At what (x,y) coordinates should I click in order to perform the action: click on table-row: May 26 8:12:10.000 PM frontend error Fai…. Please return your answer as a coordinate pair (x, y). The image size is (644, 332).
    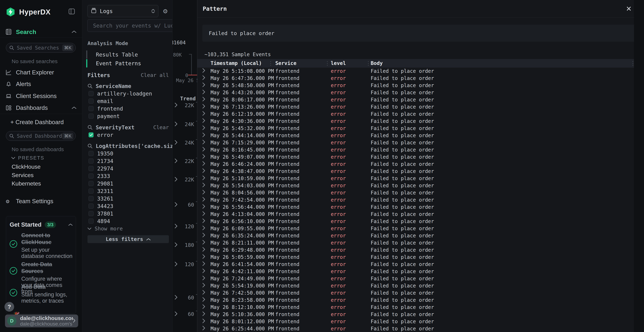
    Looking at the image, I should click on (420, 308).